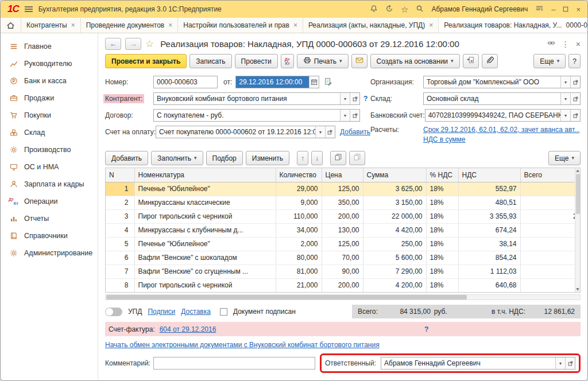 This screenshot has width=588, height=381. I want to click on table-row: 1Печенье "Юбилейное"29,000125,003 625,00…, so click(343, 189).